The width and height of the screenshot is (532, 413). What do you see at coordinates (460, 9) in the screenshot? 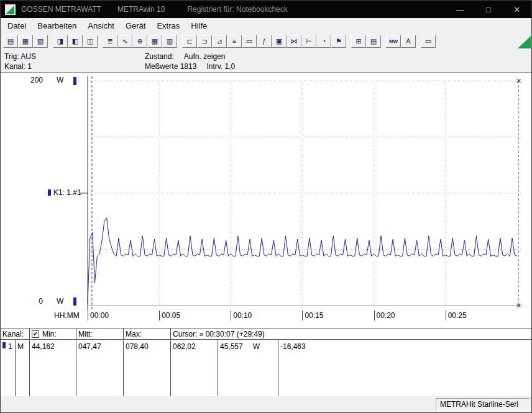
I see `minimize-button: —` at bounding box center [460, 9].